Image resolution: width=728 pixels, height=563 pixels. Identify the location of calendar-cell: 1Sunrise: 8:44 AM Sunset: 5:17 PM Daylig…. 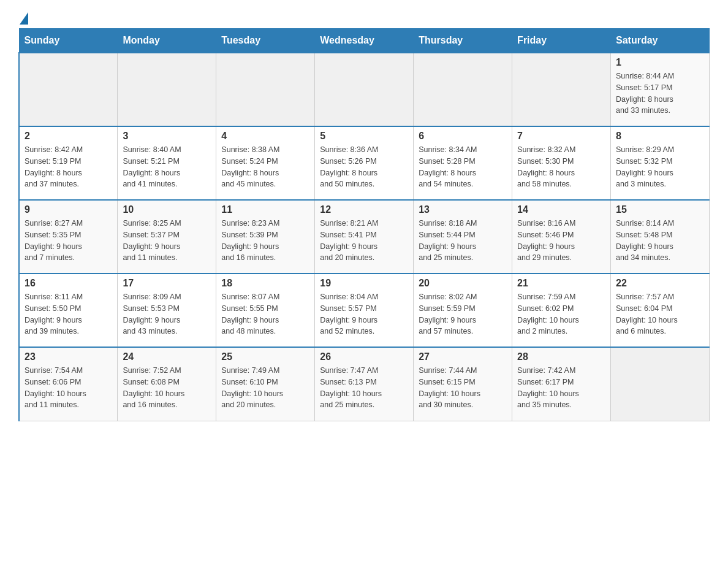
(661, 90).